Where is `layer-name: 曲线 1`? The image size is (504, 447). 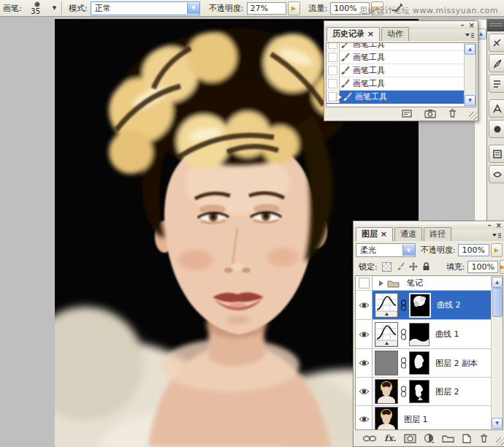
layer-name: 曲线 1 is located at coordinates (447, 335).